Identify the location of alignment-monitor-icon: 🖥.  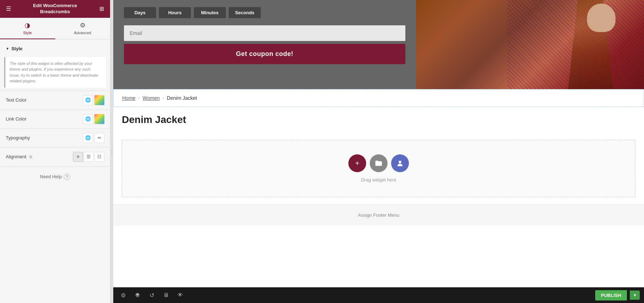
(31, 157).